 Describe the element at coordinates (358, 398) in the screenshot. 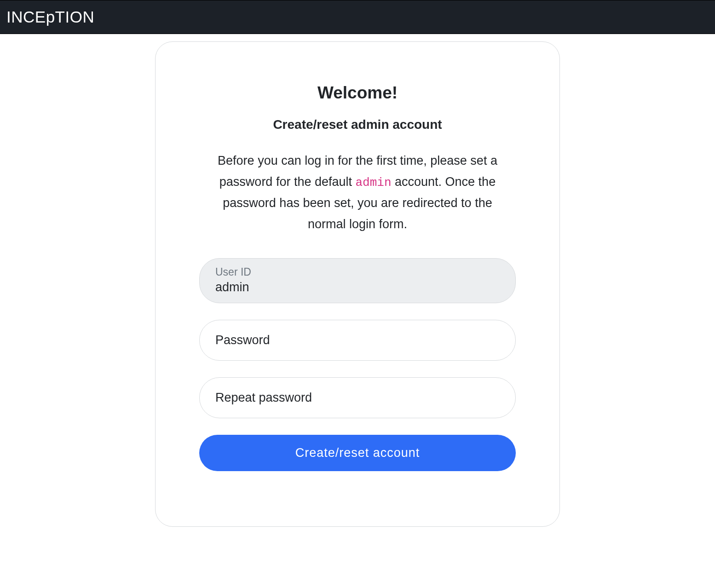

I see `repeat-password-field-group` at that location.